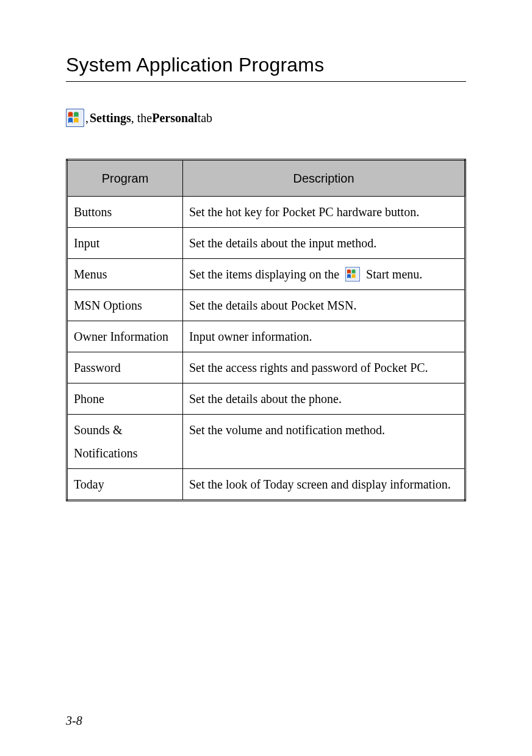  Describe the element at coordinates (394, 274) in the screenshot. I see `cell-description-post: Start menu.` at that location.